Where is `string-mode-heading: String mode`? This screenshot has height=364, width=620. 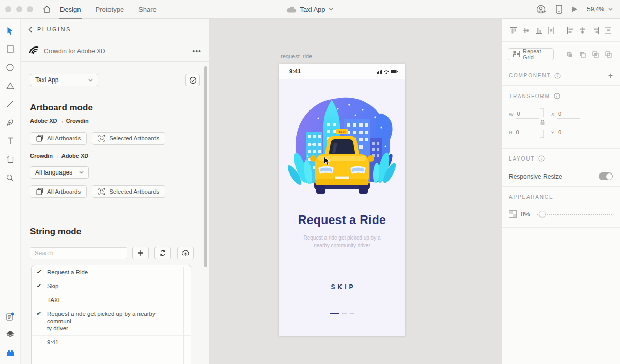
string-mode-heading: String mode is located at coordinates (56, 232).